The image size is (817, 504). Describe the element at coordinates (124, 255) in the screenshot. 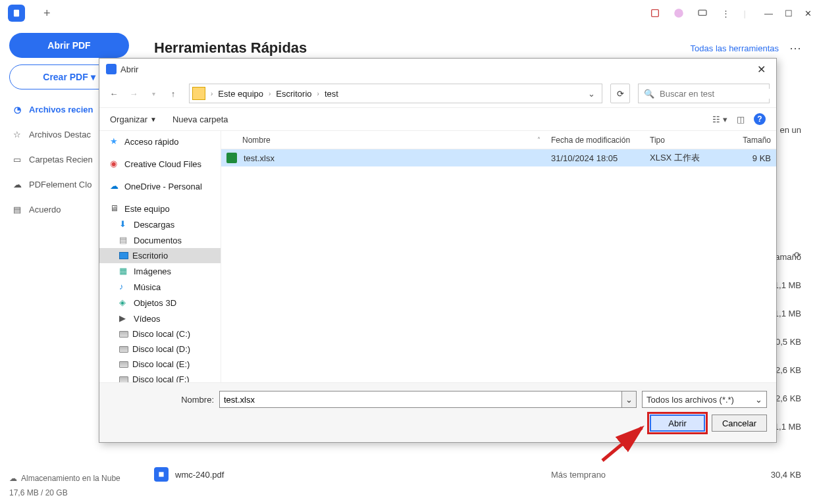

I see `desktop-icon` at that location.